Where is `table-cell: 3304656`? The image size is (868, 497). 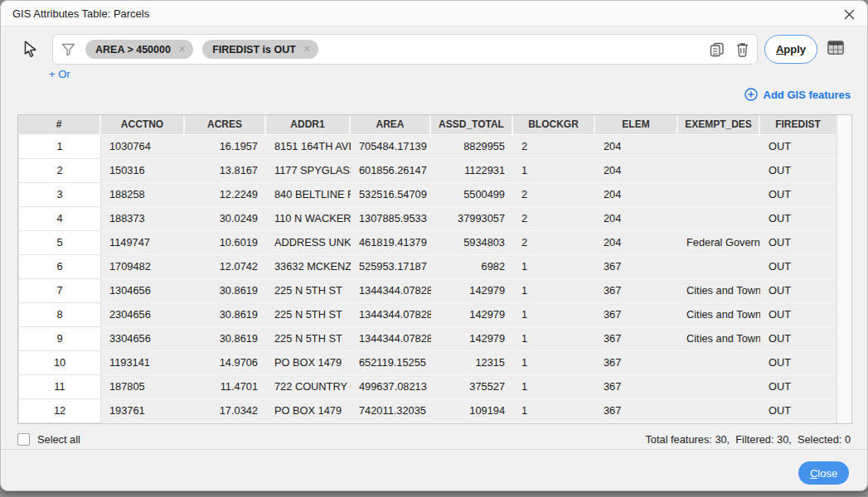 table-cell: 3304656 is located at coordinates (143, 340).